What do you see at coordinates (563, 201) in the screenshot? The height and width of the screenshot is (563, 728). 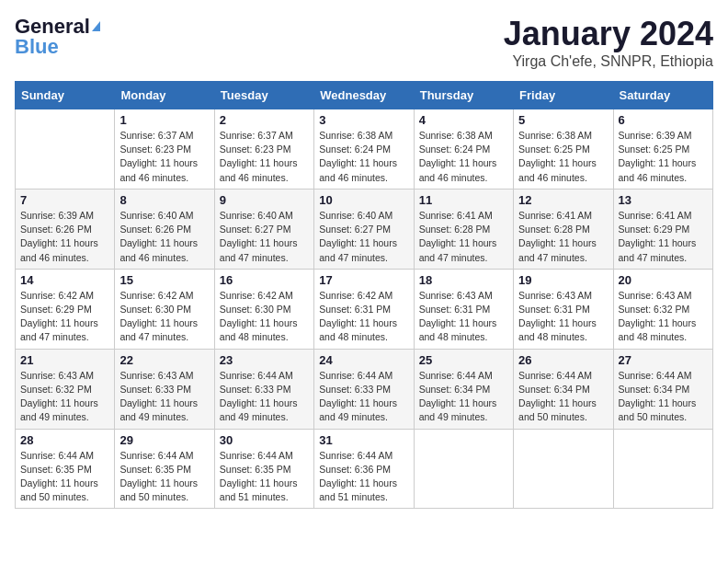 I see `day-number: 12` at bounding box center [563, 201].